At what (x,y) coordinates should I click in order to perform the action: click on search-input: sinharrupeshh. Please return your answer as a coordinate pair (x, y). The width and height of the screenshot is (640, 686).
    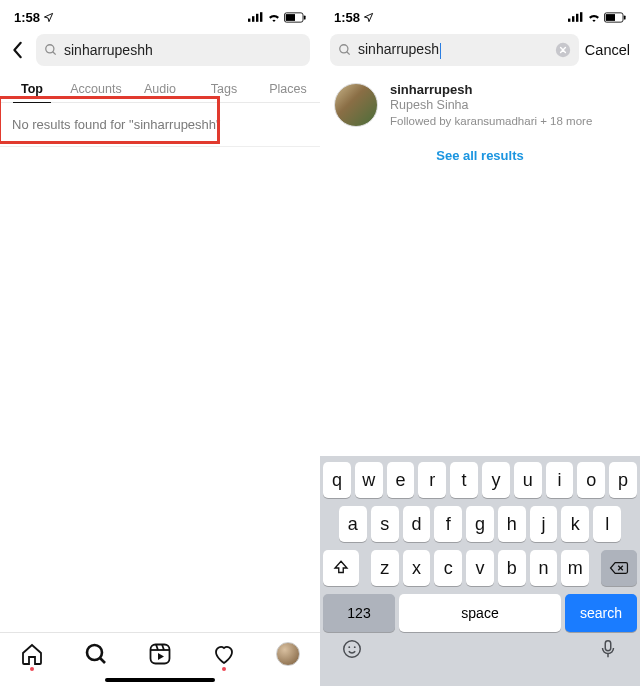
    Looking at the image, I should click on (173, 50).